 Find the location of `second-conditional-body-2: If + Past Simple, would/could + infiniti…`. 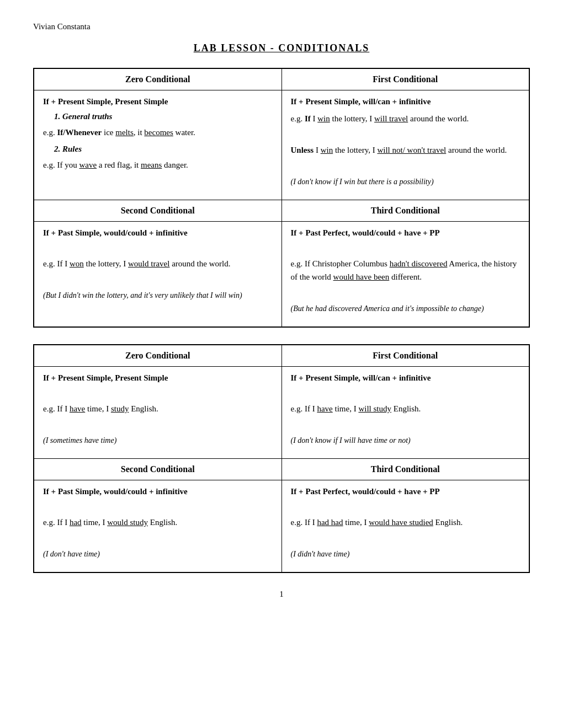

second-conditional-body-2: If + Past Simple, would/could + infiniti… is located at coordinates (158, 527).